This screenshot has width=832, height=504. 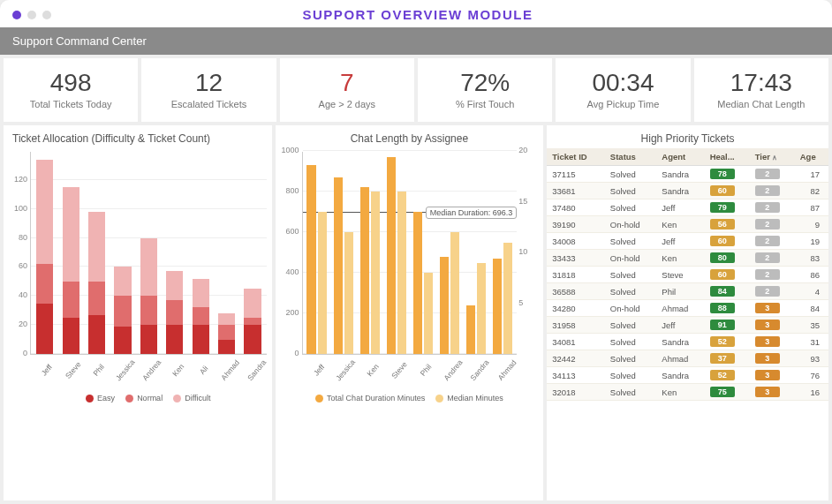 I want to click on cell-health: 80, so click(x=728, y=258).